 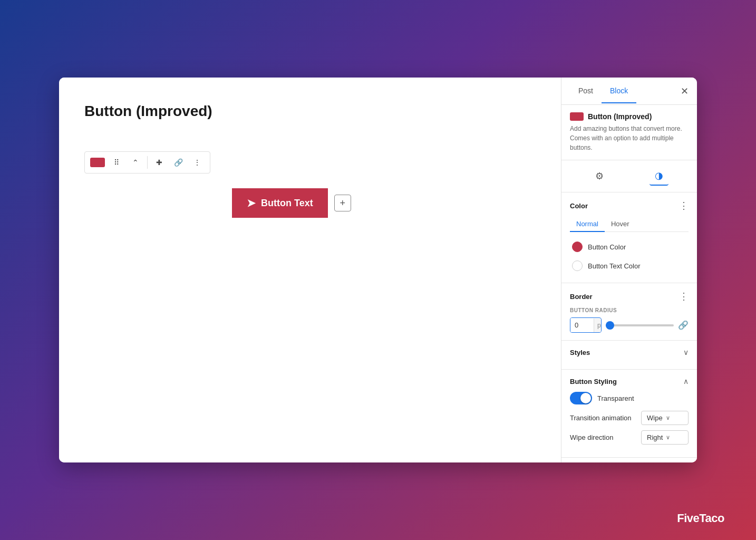 I want to click on color-tab-hover: Hover, so click(x=620, y=225).